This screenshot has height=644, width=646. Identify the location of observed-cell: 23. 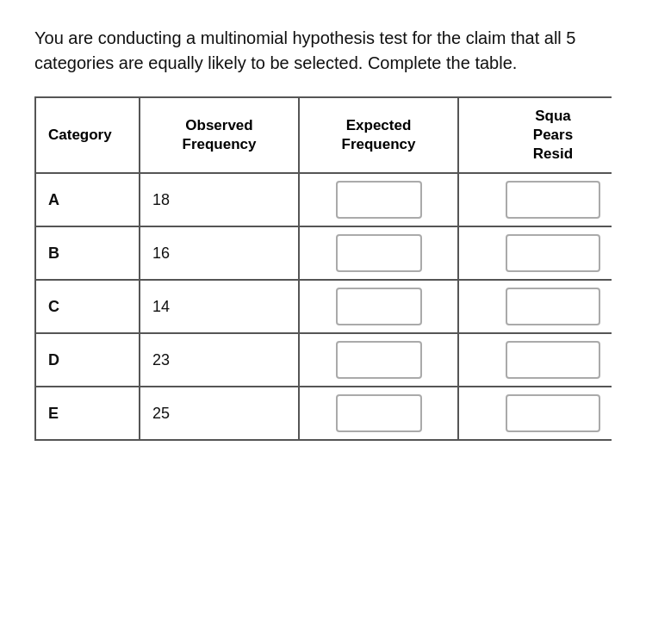
(219, 360).